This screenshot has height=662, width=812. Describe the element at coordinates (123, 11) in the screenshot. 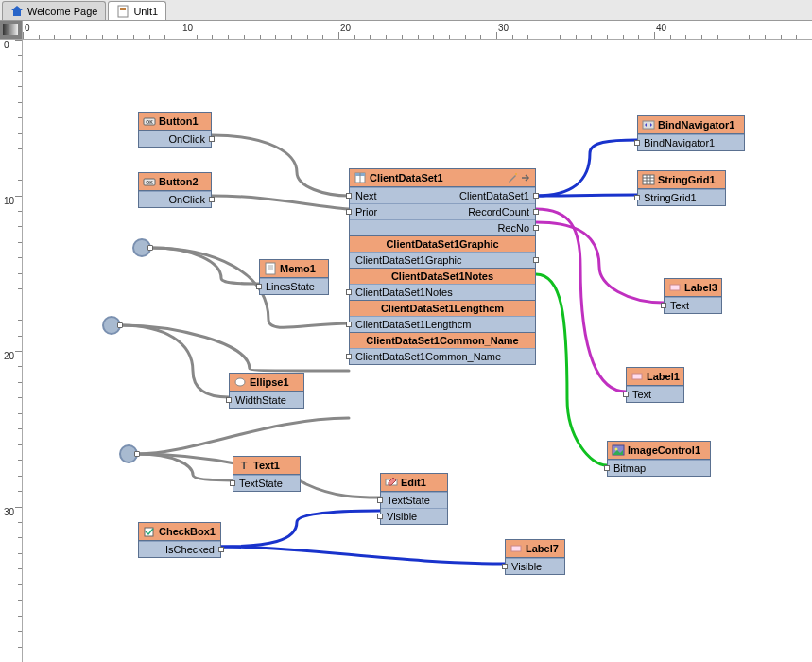

I see `unit-icon` at that location.